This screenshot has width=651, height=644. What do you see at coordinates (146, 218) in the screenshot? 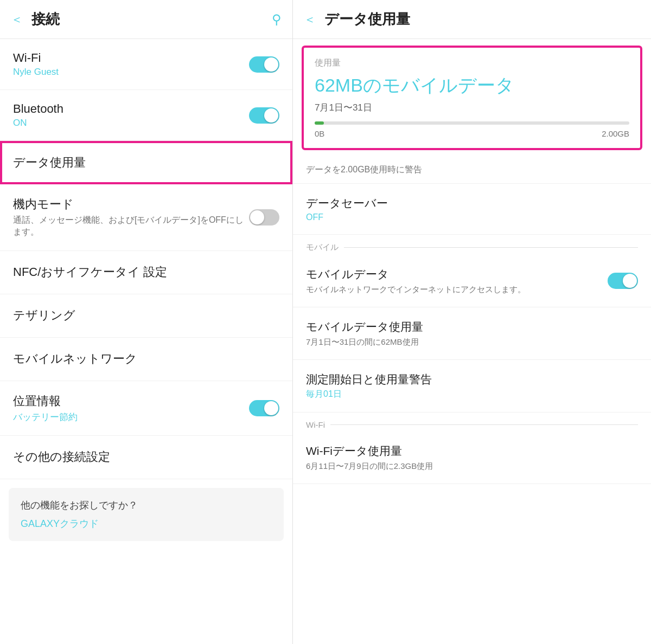
I see `sidebar-item-airplane: 機内モード 通話、メッセージ機能、および[モバイルデータ]をOFFにします。` at bounding box center [146, 218].